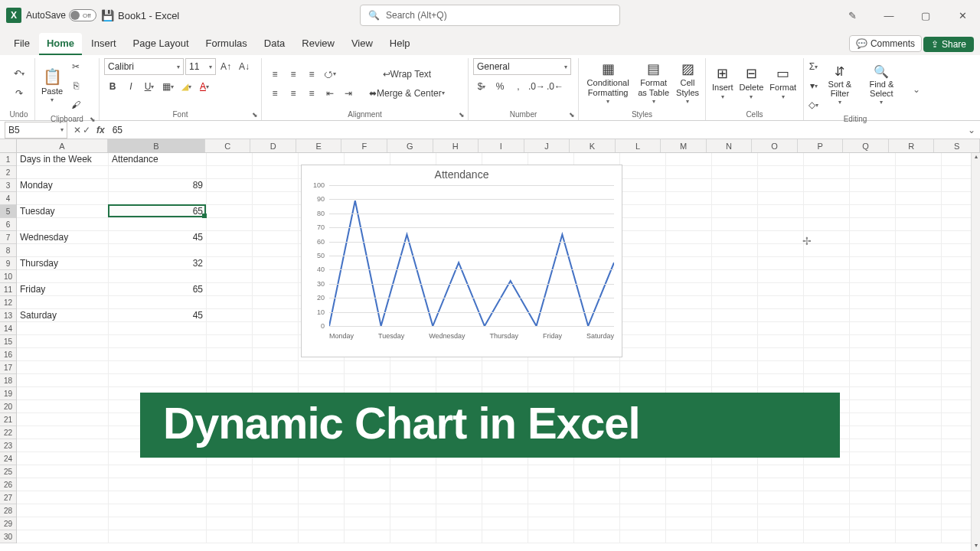  What do you see at coordinates (912, 145) in the screenshot?
I see `col-header-R: R` at bounding box center [912, 145].